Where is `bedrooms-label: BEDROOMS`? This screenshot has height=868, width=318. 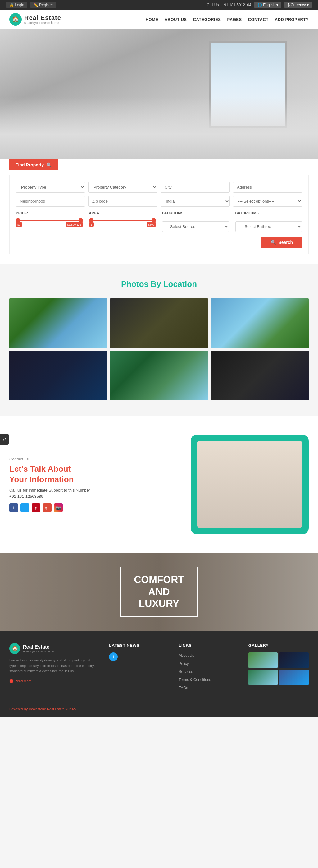
bedrooms-label: BEDROOMS is located at coordinates (196, 213).